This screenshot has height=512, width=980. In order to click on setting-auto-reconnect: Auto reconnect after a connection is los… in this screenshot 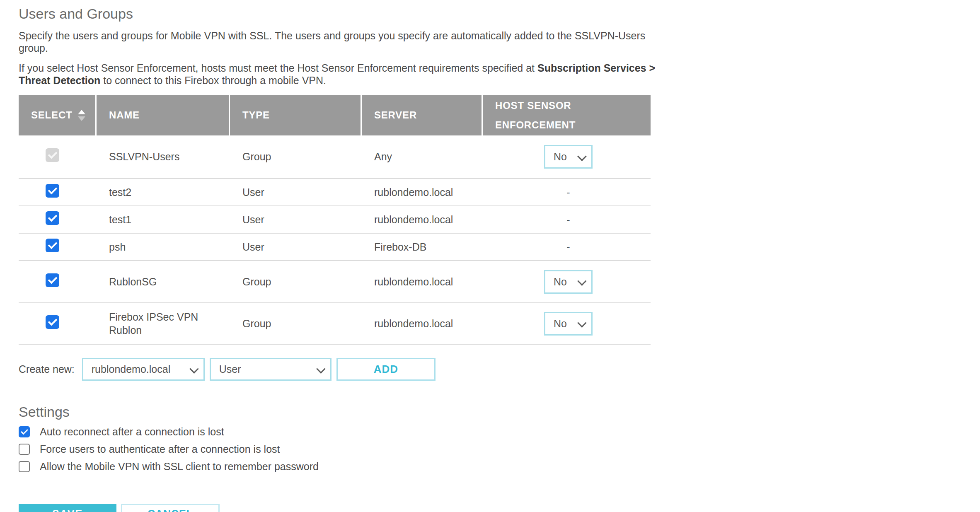, I will do `click(339, 432)`.